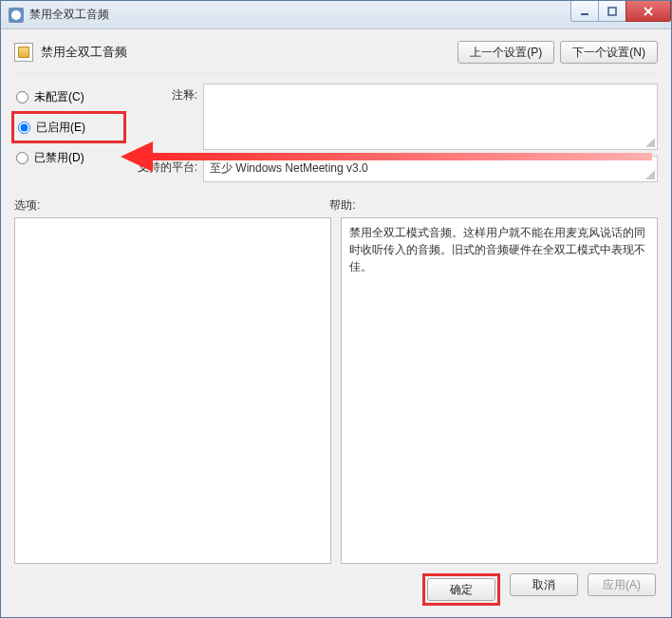  Describe the element at coordinates (84, 52) in the screenshot. I see `policy-title: 禁用全双工音频` at that location.